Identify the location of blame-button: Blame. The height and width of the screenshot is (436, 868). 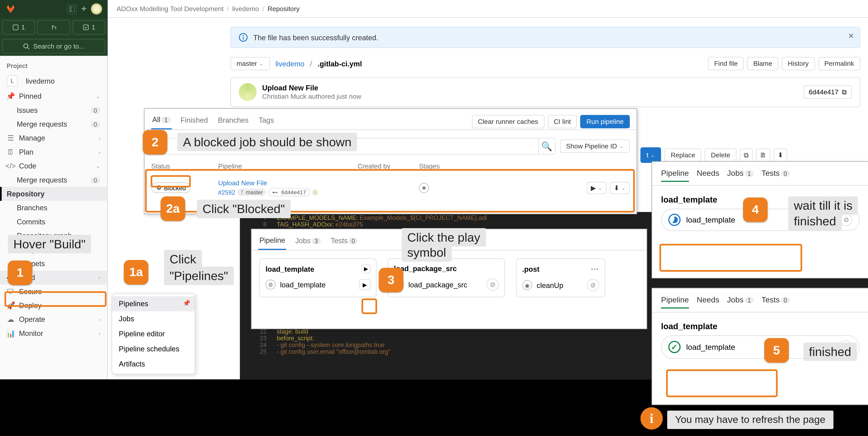
(763, 64).